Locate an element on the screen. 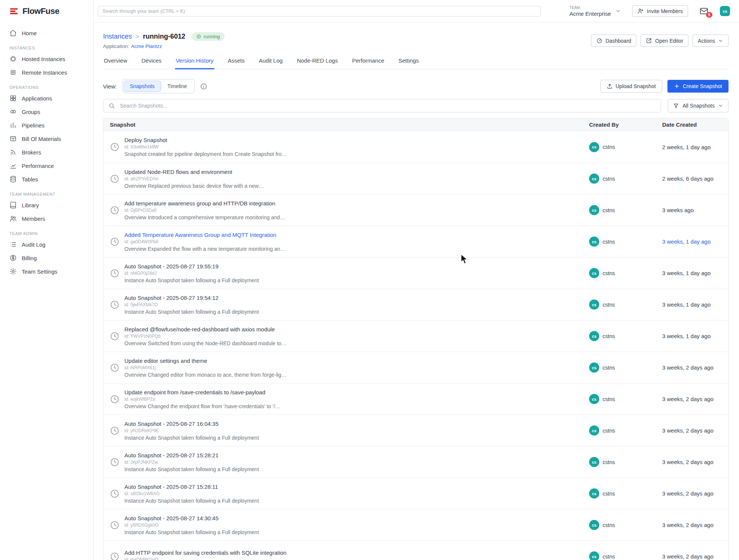 The image size is (739, 560). snapshot-cell: Auto Snapshot - 2025-08-27 19:55:19 id: … is located at coordinates (346, 273).